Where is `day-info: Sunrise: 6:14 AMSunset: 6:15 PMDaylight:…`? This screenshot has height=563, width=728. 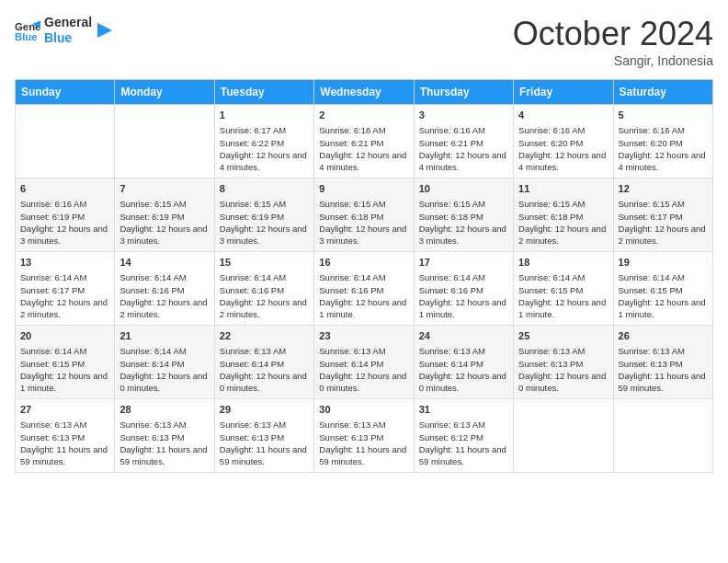
day-info: Sunrise: 6:14 AMSunset: 6:15 PMDaylight:… is located at coordinates (563, 296).